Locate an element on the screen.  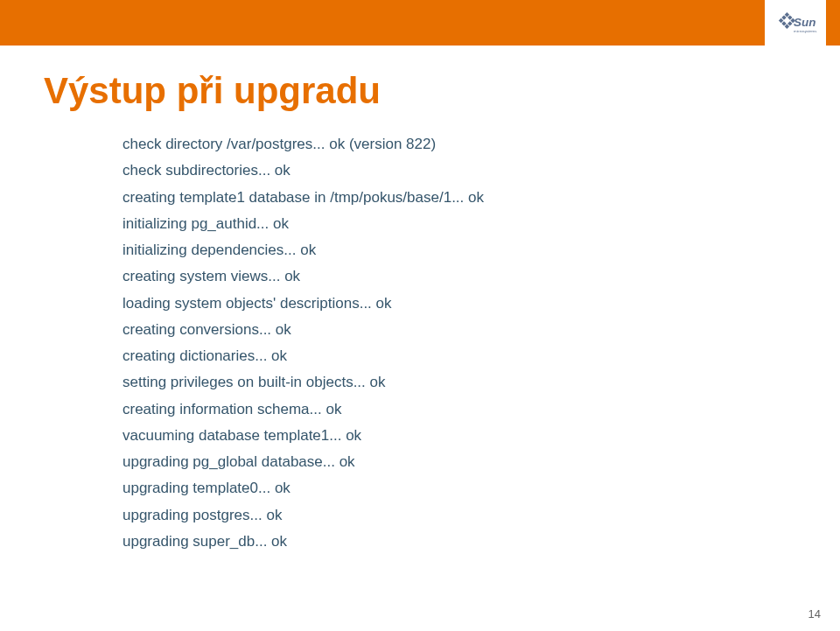
output-line: initializing dependencies... ok is located at coordinates (459, 250).